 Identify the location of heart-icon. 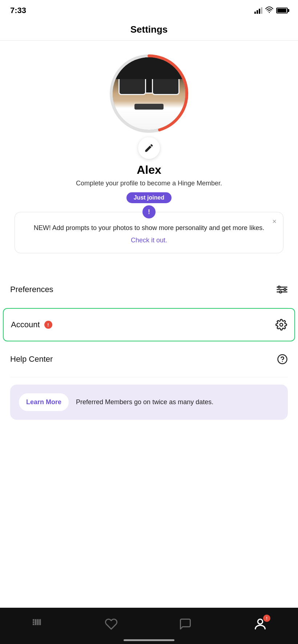
(111, 624).